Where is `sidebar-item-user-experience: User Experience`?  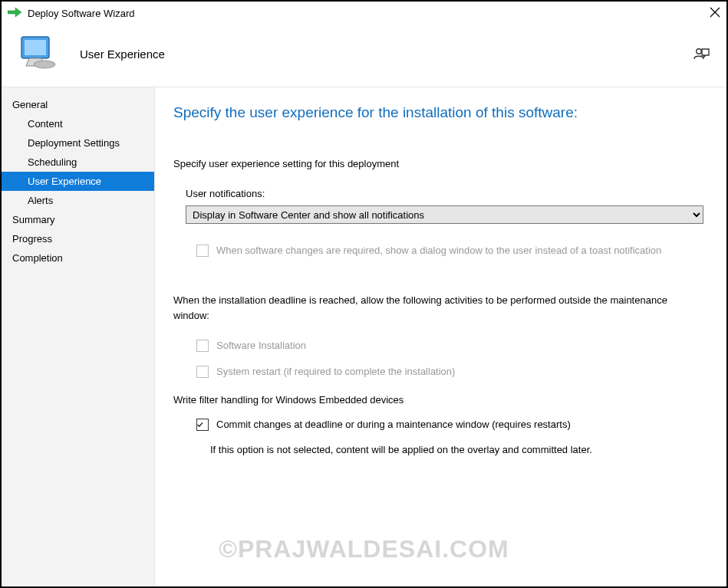
sidebar-item-user-experience: User Experience is located at coordinates (78, 181).